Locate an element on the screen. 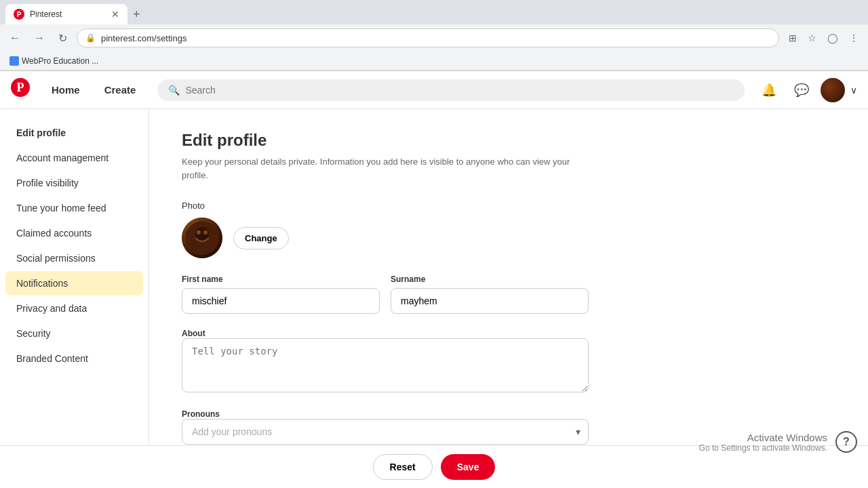  tab-close-button: ✕ is located at coordinates (115, 14).